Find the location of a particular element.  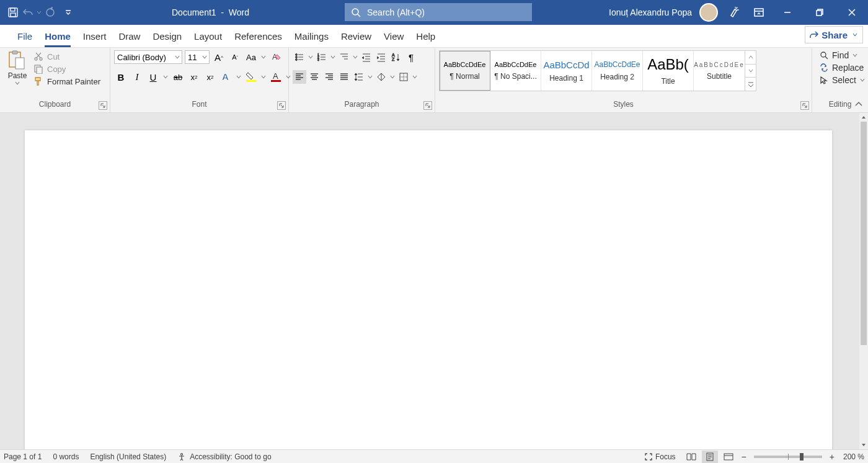

zoom-in-button: + is located at coordinates (832, 457).